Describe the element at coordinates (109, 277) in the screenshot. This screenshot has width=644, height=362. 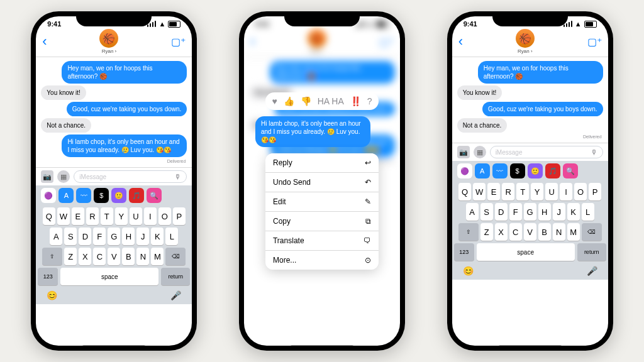
I see `key-space: space` at that location.